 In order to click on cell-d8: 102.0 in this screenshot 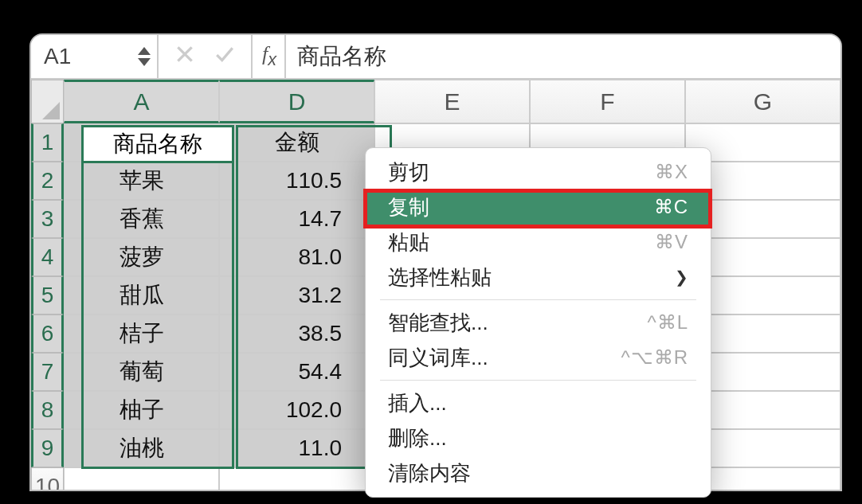, I will do `click(296, 410)`.